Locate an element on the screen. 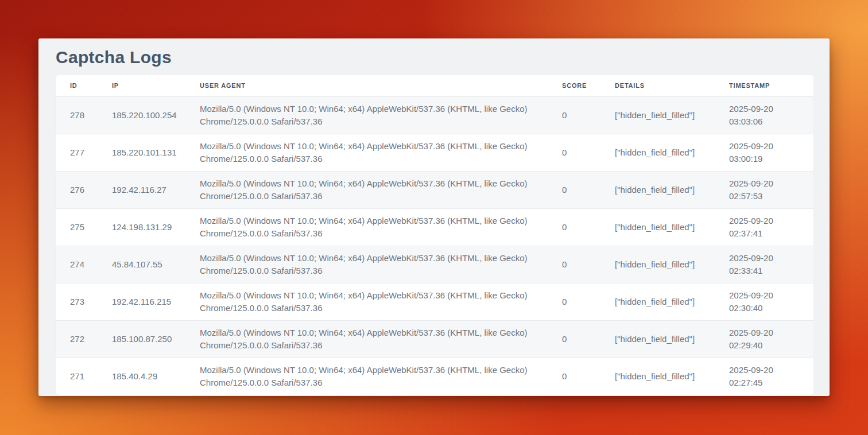 The image size is (868, 435). column-header-user-agent: USER AGENT is located at coordinates (366, 86).